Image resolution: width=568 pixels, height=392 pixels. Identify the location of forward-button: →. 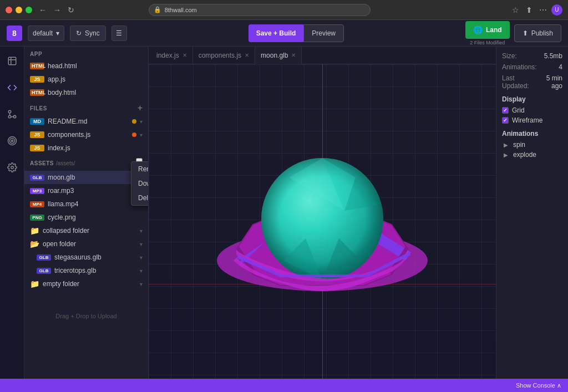
(57, 10).